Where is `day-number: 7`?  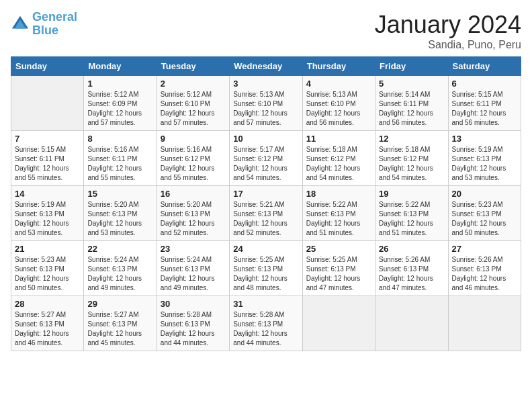 day-number: 7 is located at coordinates (47, 138).